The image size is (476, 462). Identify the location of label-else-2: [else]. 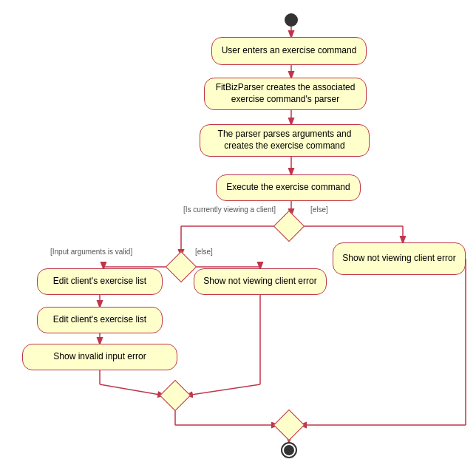
(204, 251).